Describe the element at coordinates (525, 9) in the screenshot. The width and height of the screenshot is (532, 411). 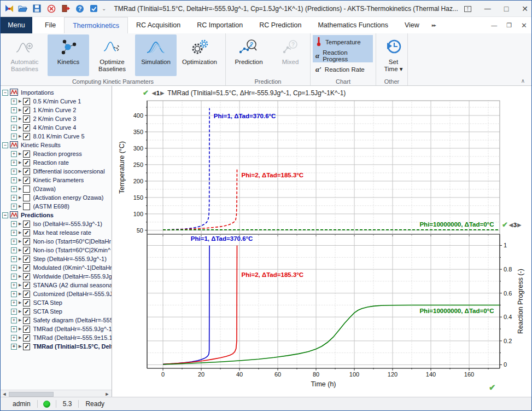
I see `close-button: ✕` at that location.